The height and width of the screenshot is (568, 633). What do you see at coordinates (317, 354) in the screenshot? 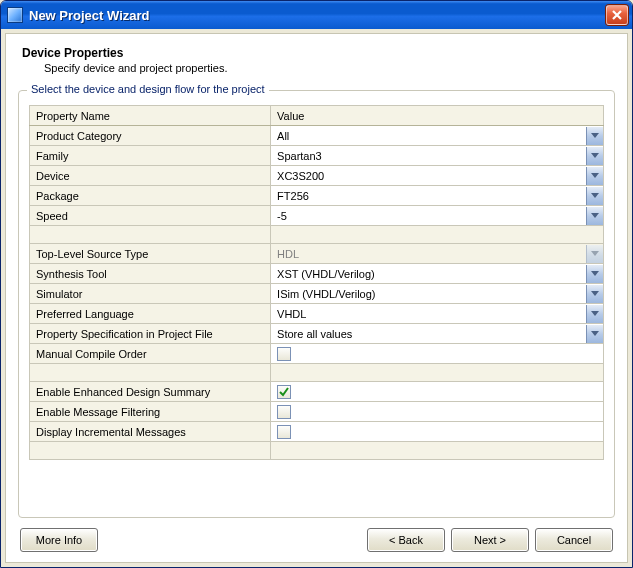
I see `table-row: Manual Compile Order` at bounding box center [317, 354].